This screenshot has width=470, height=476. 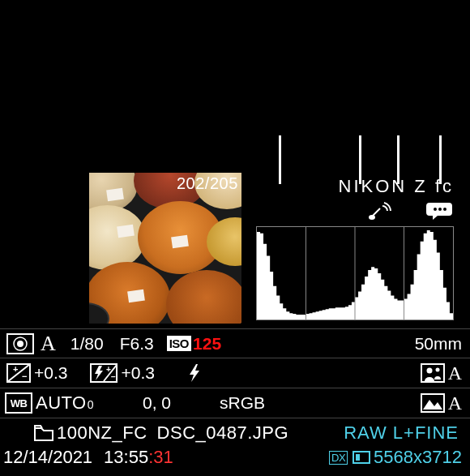 I want to click on folder-name: 100NZ_FC, so click(x=102, y=433).